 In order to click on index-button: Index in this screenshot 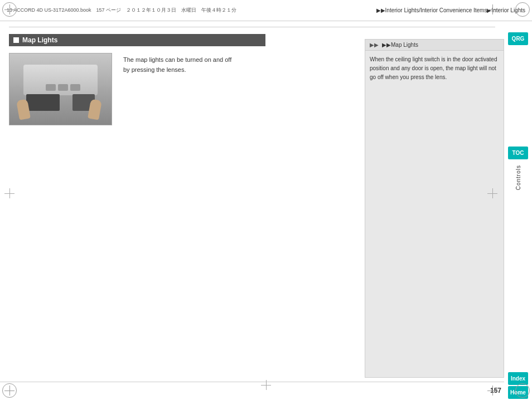, I will do `click(518, 379)`.